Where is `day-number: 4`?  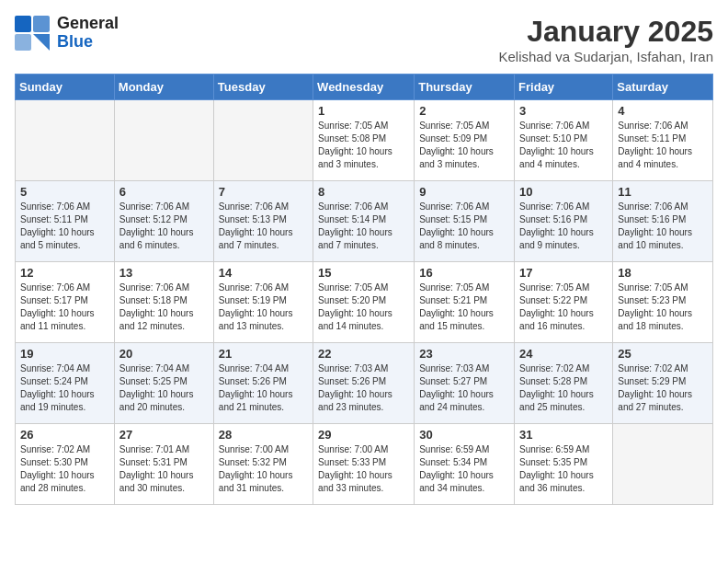
day-number: 4 is located at coordinates (663, 110).